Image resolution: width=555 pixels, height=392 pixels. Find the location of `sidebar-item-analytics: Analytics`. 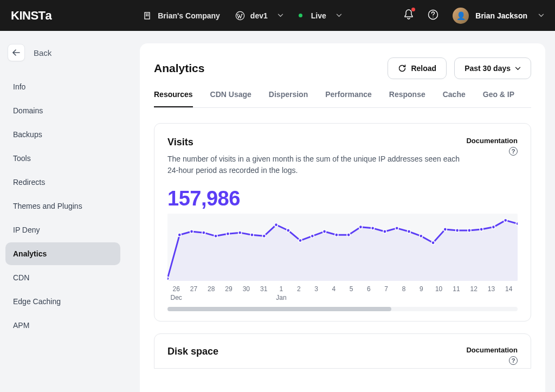

sidebar-item-analytics: Analytics is located at coordinates (63, 254).